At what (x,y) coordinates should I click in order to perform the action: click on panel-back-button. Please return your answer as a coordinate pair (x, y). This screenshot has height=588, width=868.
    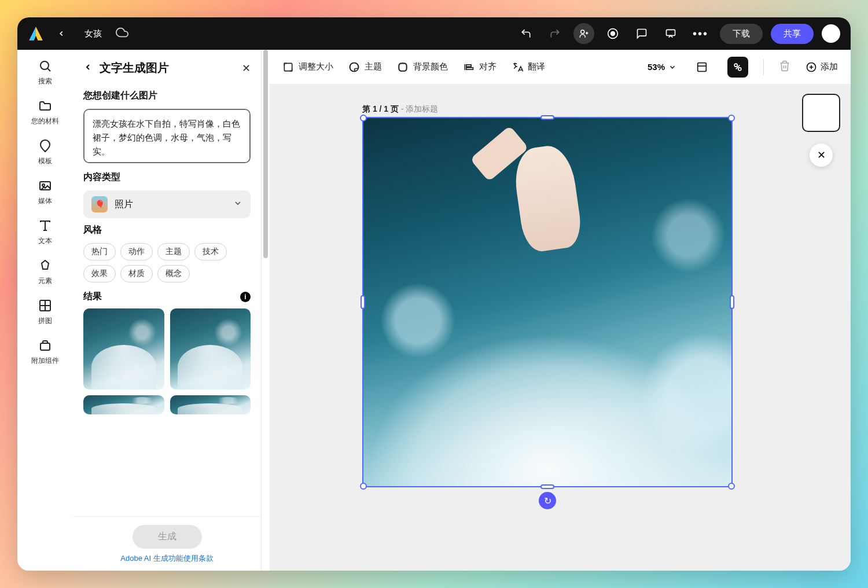
    Looking at the image, I should click on (88, 68).